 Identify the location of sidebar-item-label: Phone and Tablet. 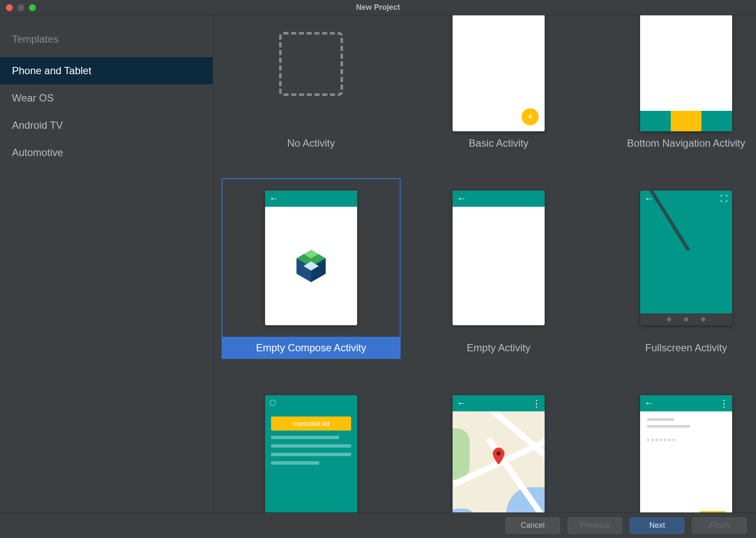
(52, 71).